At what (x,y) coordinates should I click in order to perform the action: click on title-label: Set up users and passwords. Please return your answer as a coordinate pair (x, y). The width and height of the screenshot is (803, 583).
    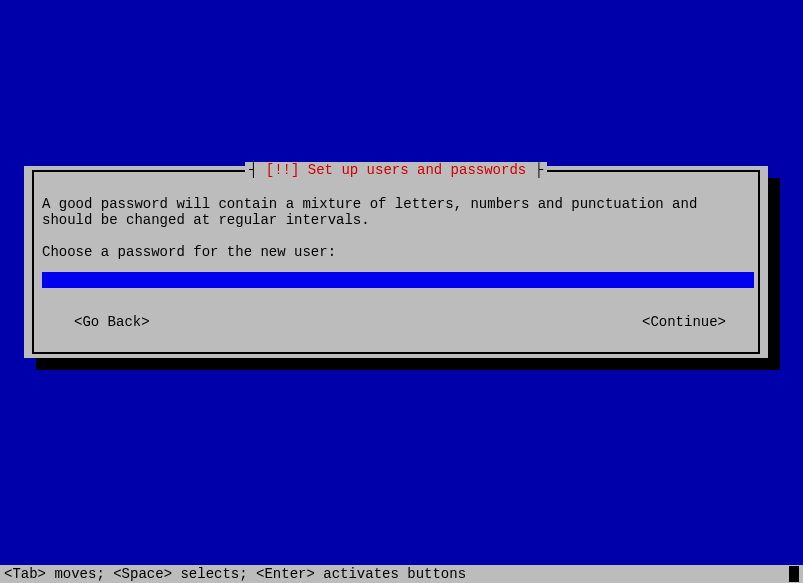
    Looking at the image, I should click on (417, 170).